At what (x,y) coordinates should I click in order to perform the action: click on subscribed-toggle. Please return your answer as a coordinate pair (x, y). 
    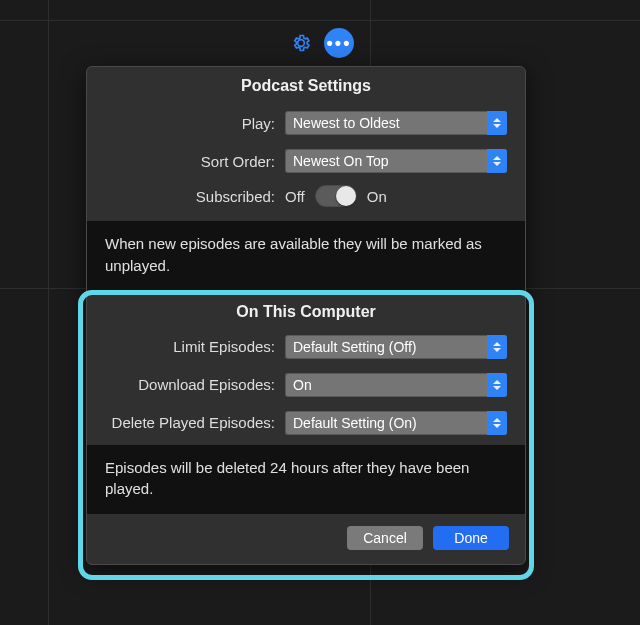
    Looking at the image, I should click on (336, 196).